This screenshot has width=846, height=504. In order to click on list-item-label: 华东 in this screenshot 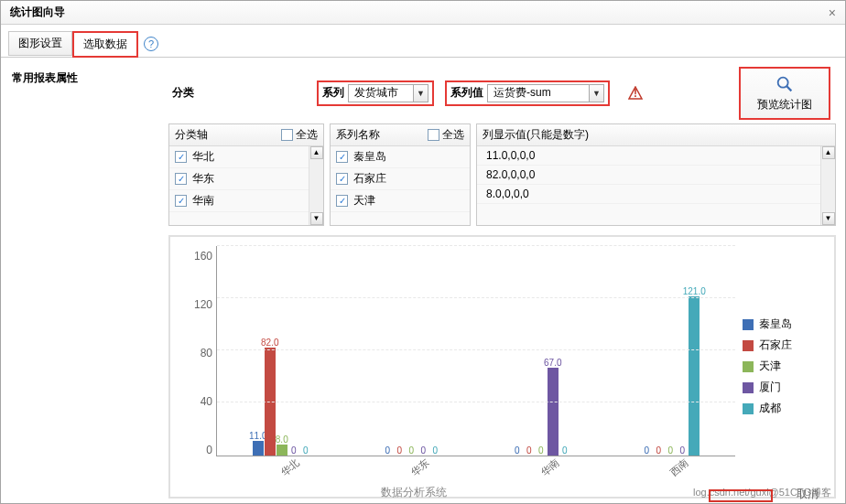, I will do `click(203, 179)`.